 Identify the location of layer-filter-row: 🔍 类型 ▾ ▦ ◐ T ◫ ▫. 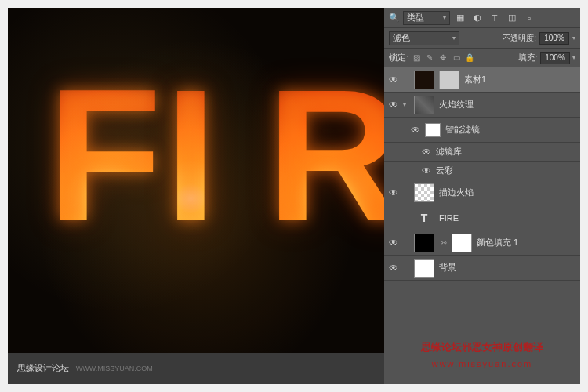
(482, 18).